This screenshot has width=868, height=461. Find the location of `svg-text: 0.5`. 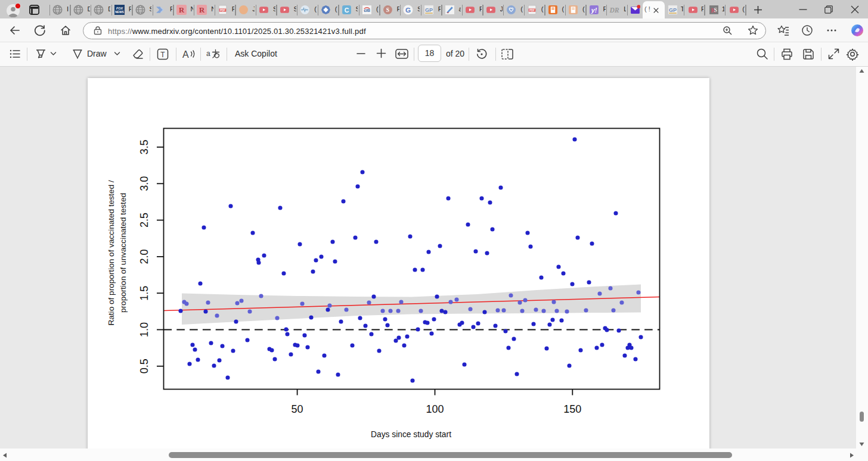

svg-text: 0.5 is located at coordinates (144, 366).